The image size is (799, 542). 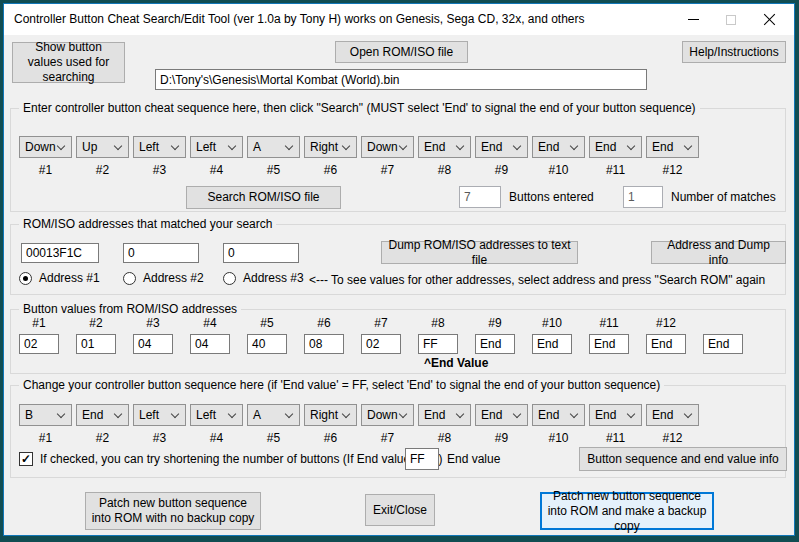 What do you see at coordinates (330, 415) in the screenshot?
I see `change-seq-dropdown: Right` at bounding box center [330, 415].